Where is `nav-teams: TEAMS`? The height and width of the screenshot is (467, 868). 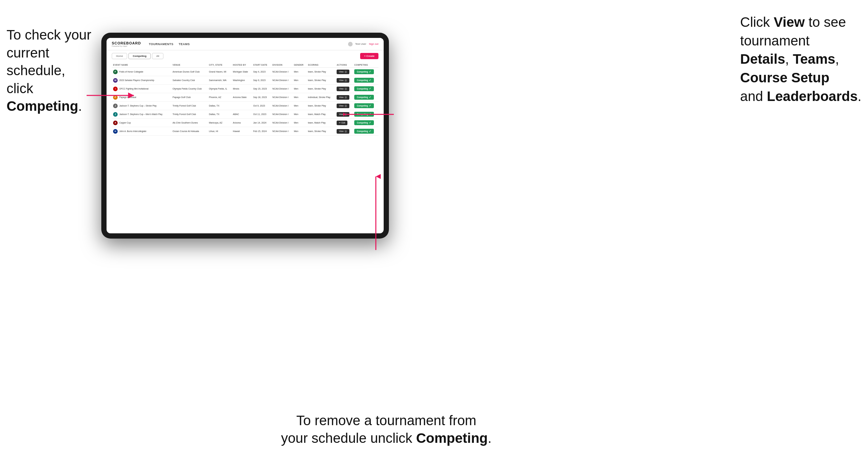
nav-teams: TEAMS is located at coordinates (185, 44).